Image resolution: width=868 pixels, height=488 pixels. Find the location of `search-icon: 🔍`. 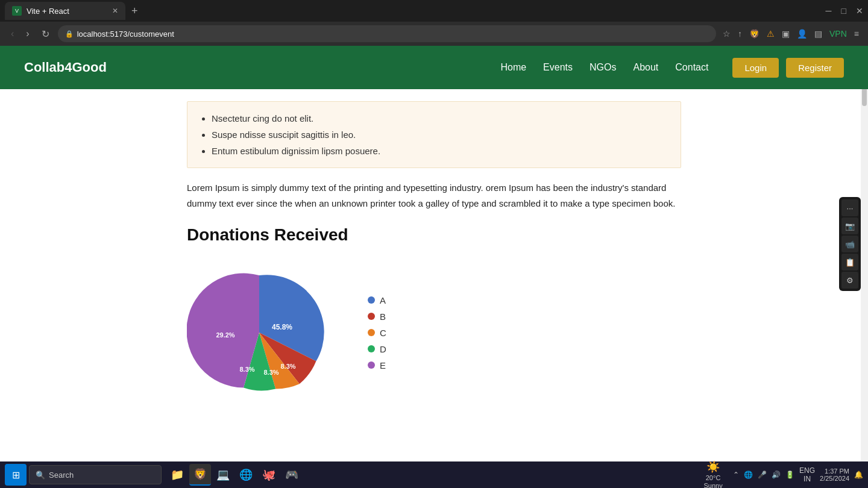

search-icon: 🔍 is located at coordinates (40, 475).